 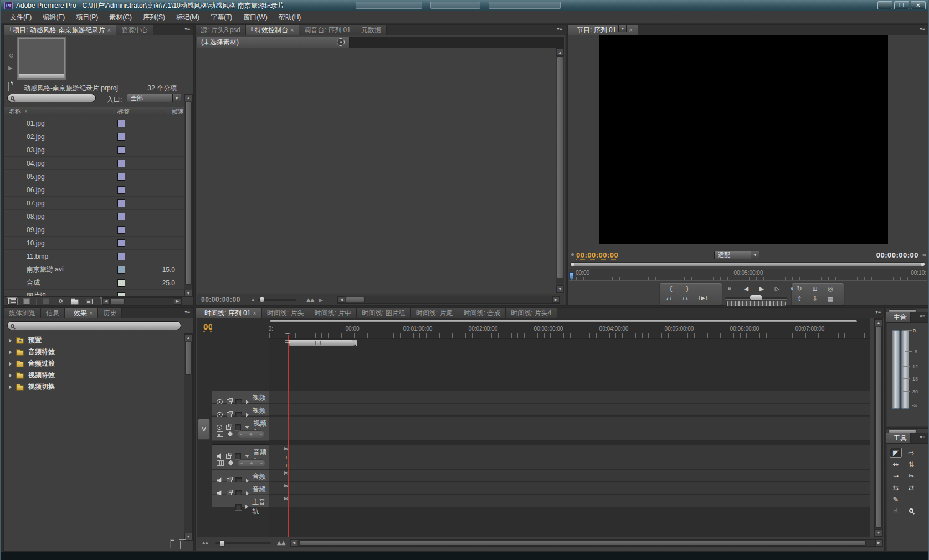 I want to click on column-framerate: 帧速, so click(x=178, y=112).